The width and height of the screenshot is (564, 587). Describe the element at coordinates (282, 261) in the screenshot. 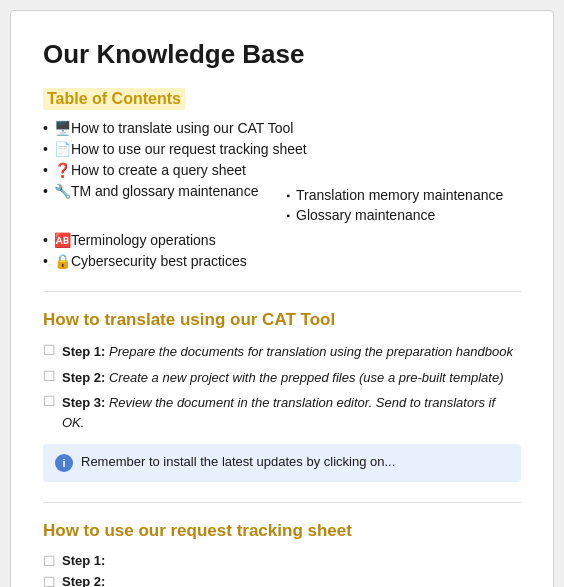

I see `toc-item: • 🔒 Cybersecurity best practices` at that location.